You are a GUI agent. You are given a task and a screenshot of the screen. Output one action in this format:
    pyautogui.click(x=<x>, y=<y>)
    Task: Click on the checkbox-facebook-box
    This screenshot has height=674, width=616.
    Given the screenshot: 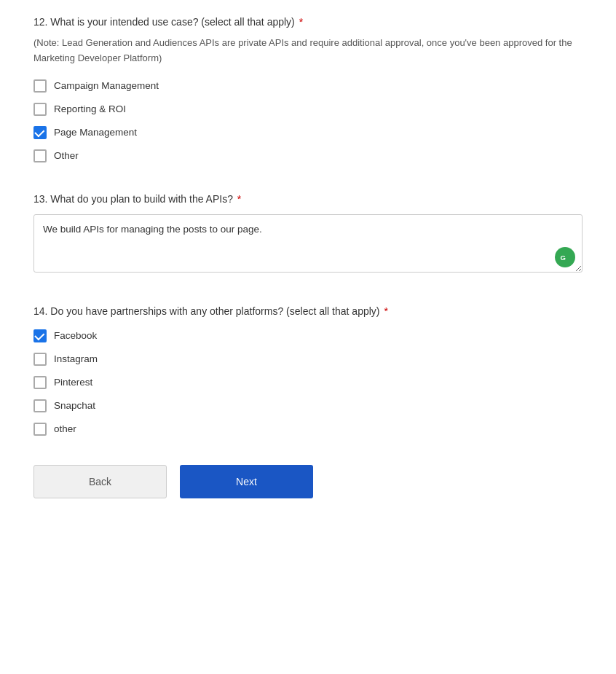 What is the action you would take?
    pyautogui.click(x=40, y=336)
    